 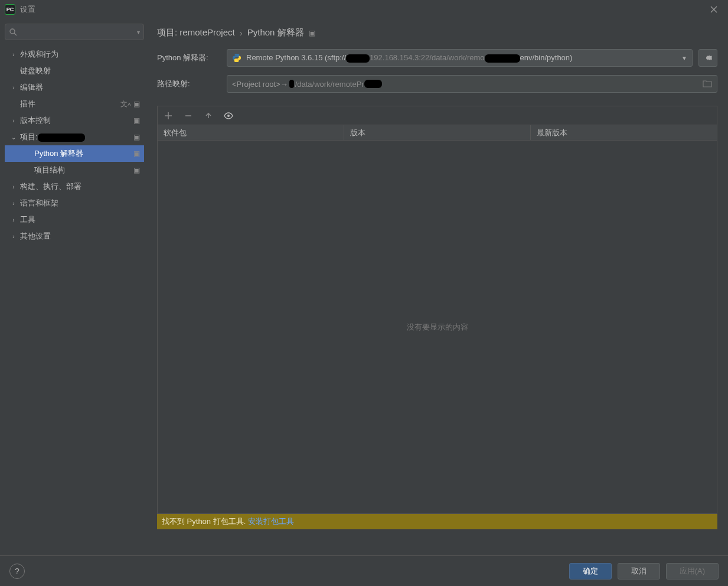 I want to click on warning-text: 找不到 Python 打包工具., so click(x=204, y=522).